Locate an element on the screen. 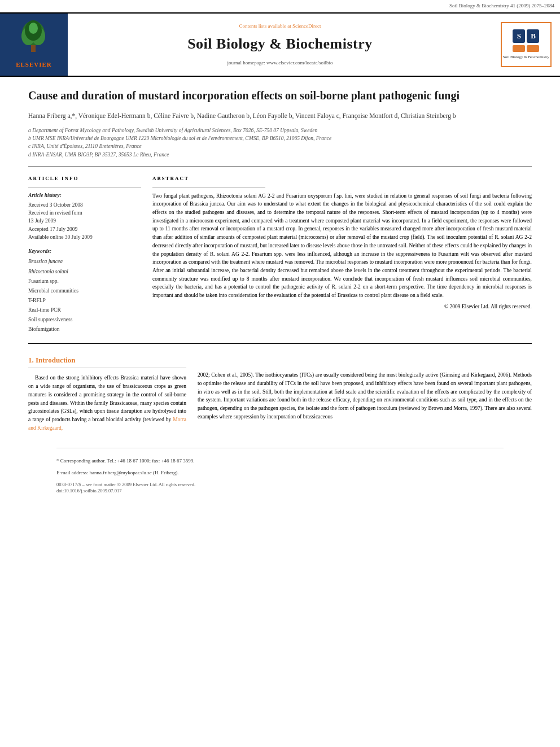 Image resolution: width=560 pixels, height=747 pixels. footer-rights: 0038-0717/$ – see front matter © 2009 El… is located at coordinates (280, 484).